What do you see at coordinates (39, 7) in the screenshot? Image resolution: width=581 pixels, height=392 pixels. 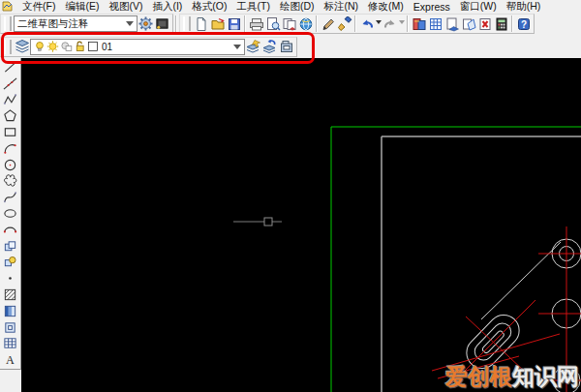 I see `menu-file: 文件(F)` at bounding box center [39, 7].